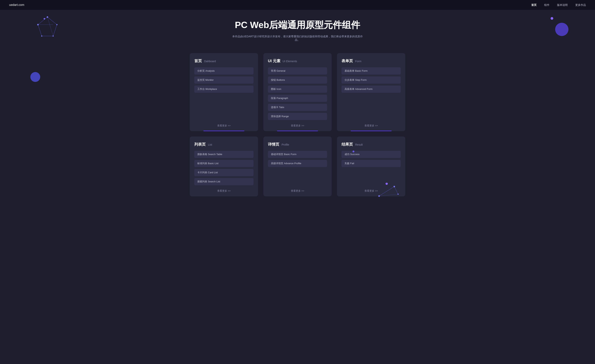 Image resolution: width=595 pixels, height=364 pixels. What do you see at coordinates (298, 166) in the screenshot?
I see `card-profile: 详情页 Profile 基础详情页 Basic Form 高级详情页 Advan…` at bounding box center [298, 166].